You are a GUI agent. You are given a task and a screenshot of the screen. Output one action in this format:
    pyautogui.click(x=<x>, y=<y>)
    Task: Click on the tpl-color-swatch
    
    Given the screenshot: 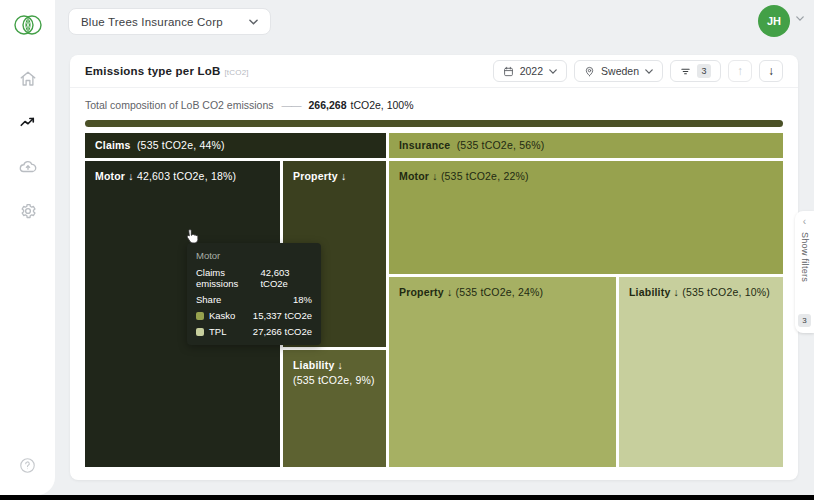 What is the action you would take?
    pyautogui.click(x=200, y=332)
    